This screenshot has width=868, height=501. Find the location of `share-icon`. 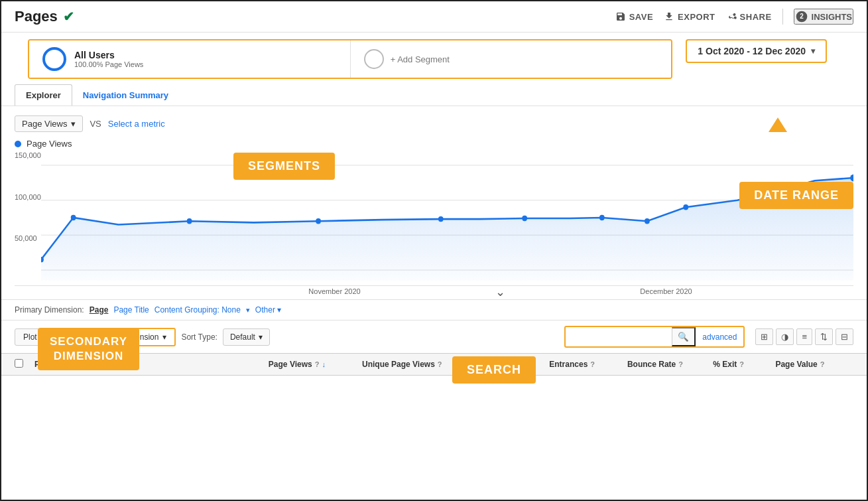

share-icon is located at coordinates (731, 17).